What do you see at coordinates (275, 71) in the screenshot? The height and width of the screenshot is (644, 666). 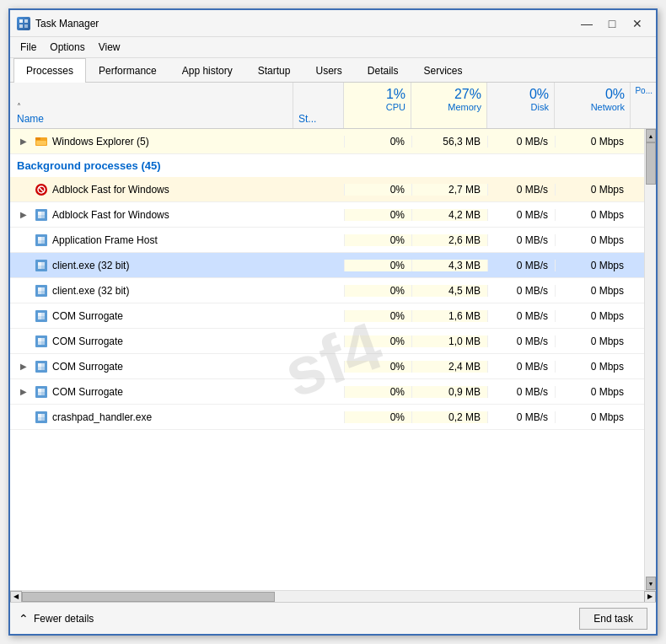 I see `tab-startup: Startup` at bounding box center [275, 71].